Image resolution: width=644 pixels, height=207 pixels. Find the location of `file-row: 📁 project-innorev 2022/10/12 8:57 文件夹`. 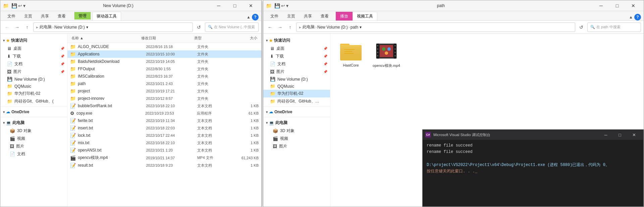

file-row: 📁 project-innorev 2022/10/12 8:57 文件夹 is located at coordinates (164, 98).